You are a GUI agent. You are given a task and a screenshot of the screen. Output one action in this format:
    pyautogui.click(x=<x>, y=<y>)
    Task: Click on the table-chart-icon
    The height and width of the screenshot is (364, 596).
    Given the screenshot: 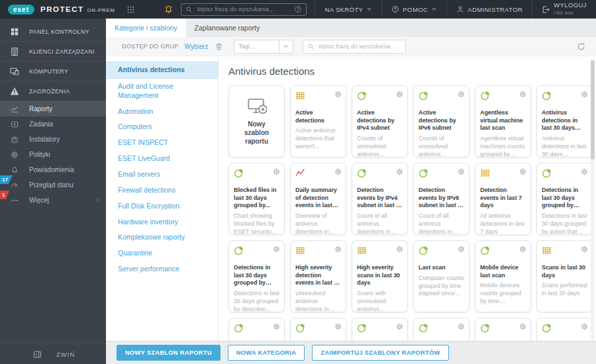 What is the action you would take?
    pyautogui.click(x=362, y=250)
    